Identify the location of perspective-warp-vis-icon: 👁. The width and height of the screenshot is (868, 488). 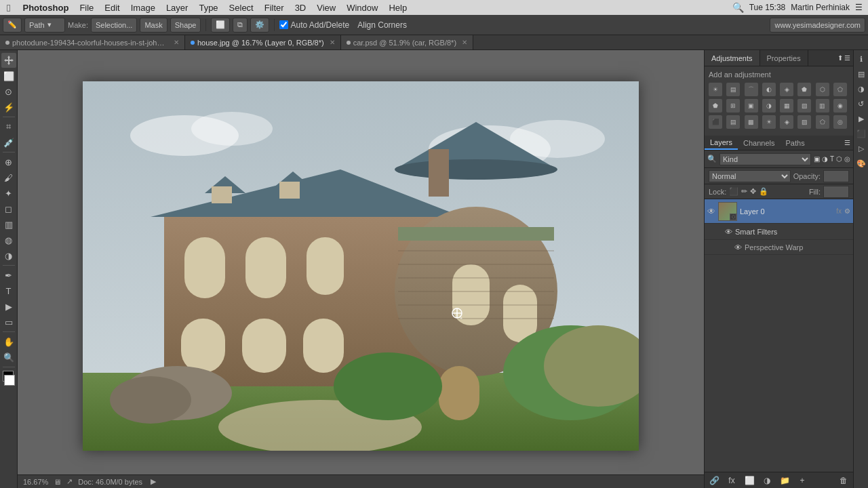
(738, 247).